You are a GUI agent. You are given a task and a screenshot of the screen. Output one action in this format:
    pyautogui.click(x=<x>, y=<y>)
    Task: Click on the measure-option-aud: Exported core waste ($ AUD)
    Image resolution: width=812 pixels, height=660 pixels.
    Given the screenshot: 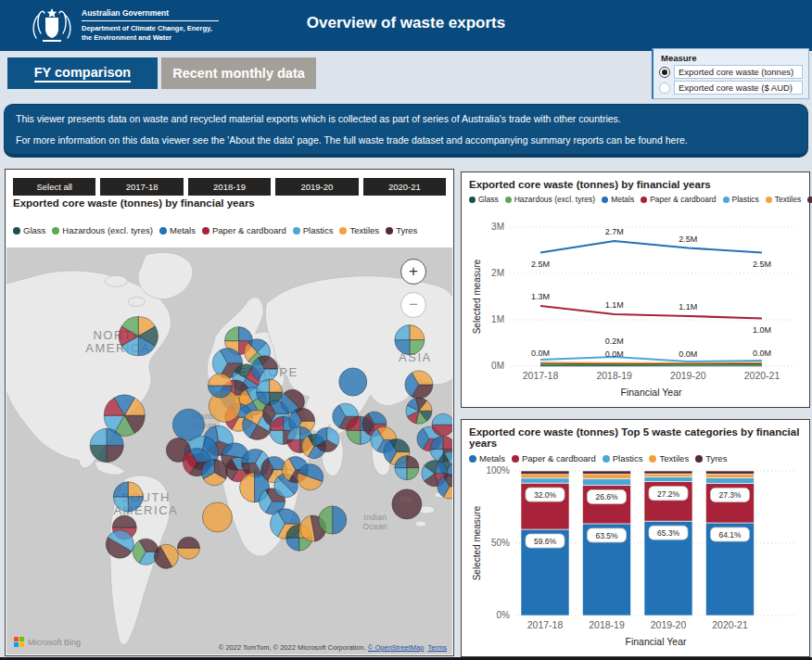 What is the action you would take?
    pyautogui.click(x=730, y=87)
    